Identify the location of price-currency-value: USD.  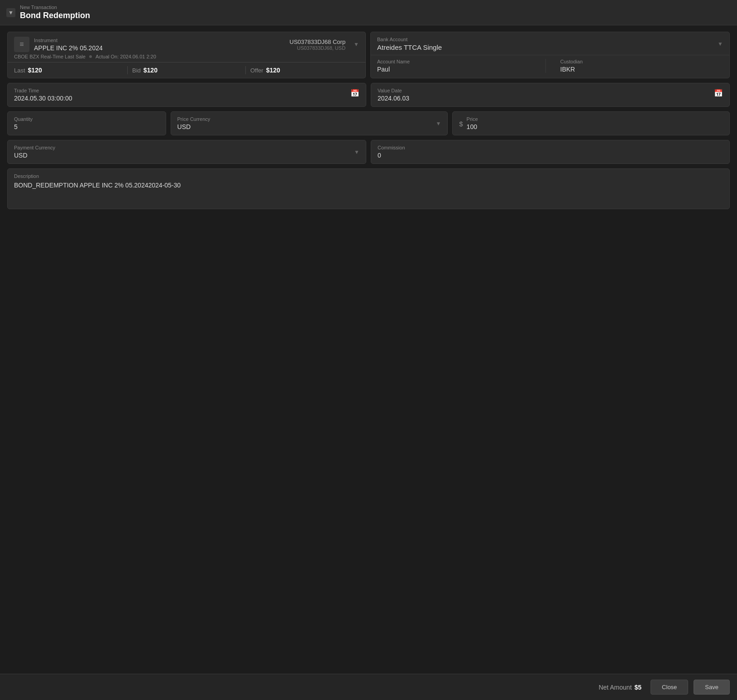
(305, 127).